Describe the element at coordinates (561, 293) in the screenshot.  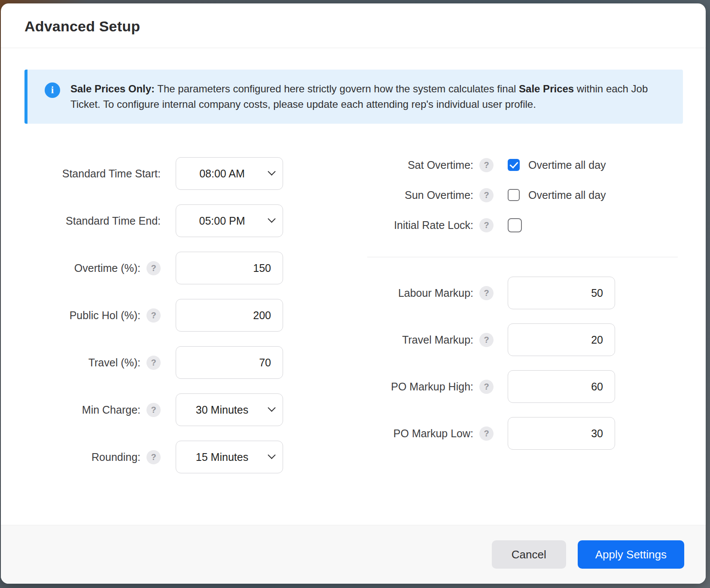
I see `labour-markup-input` at that location.